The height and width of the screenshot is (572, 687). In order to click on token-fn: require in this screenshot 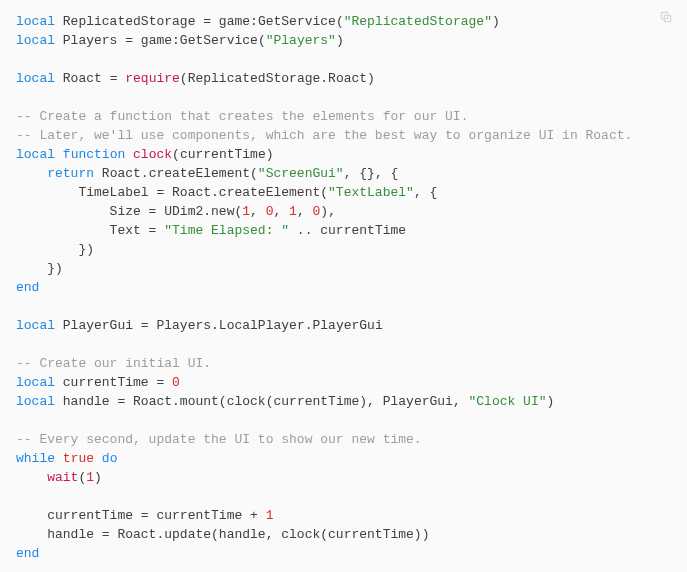, I will do `click(152, 78)`.